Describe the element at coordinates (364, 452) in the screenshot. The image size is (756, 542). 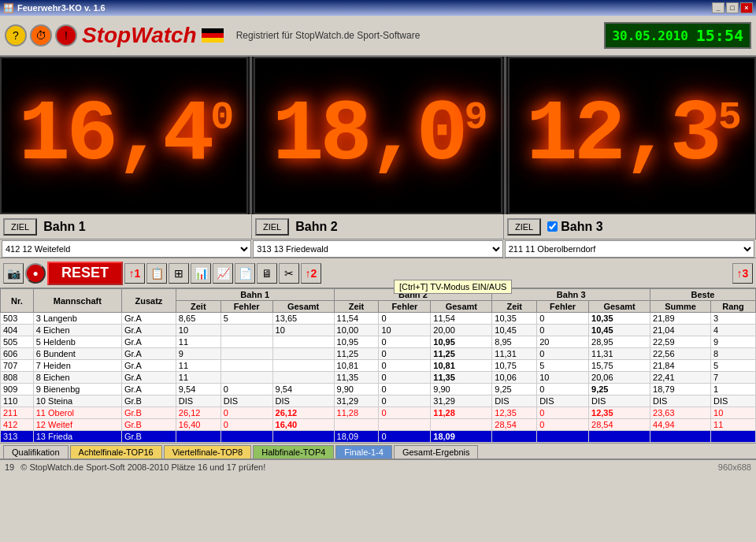
I see `tab-finale: Finale-1-4` at that location.